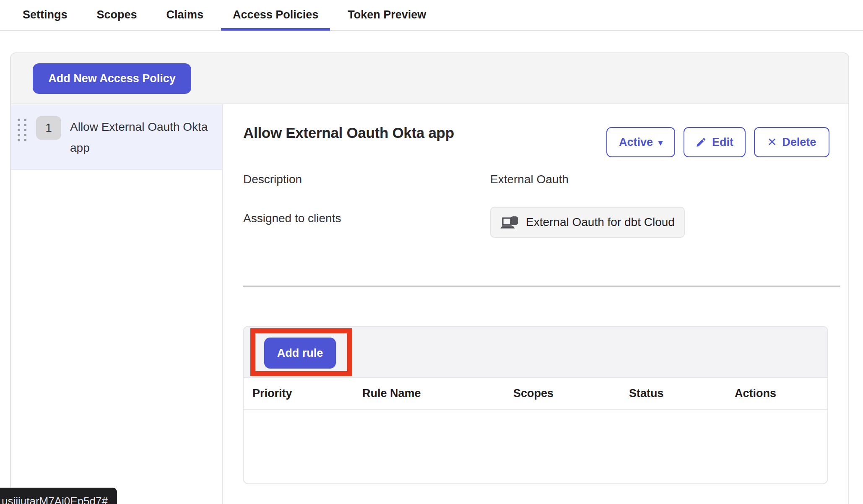 The height and width of the screenshot is (504, 863). What do you see at coordinates (723, 143) in the screenshot?
I see `edit-label: Edit` at bounding box center [723, 143].